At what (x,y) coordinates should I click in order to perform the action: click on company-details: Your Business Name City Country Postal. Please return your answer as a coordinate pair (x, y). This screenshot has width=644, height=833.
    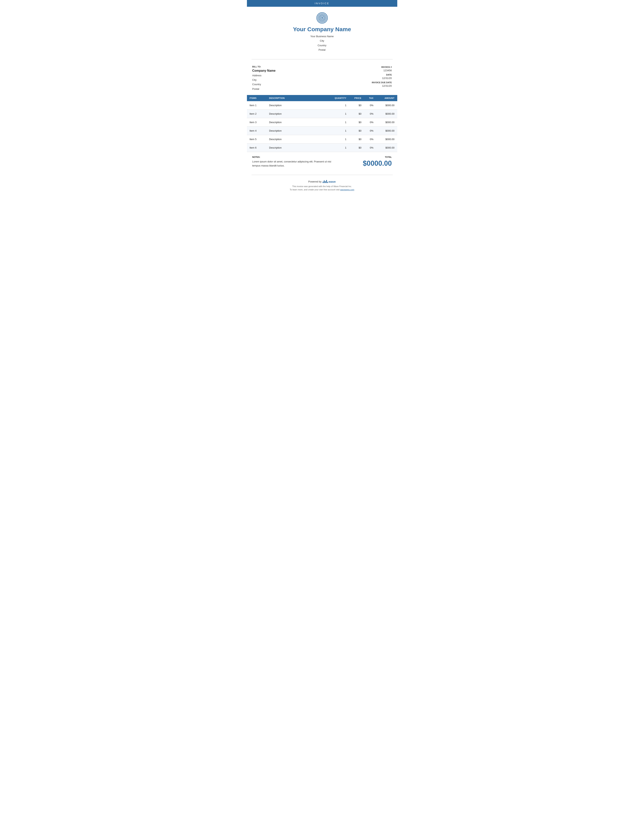
    Looking at the image, I should click on (322, 43).